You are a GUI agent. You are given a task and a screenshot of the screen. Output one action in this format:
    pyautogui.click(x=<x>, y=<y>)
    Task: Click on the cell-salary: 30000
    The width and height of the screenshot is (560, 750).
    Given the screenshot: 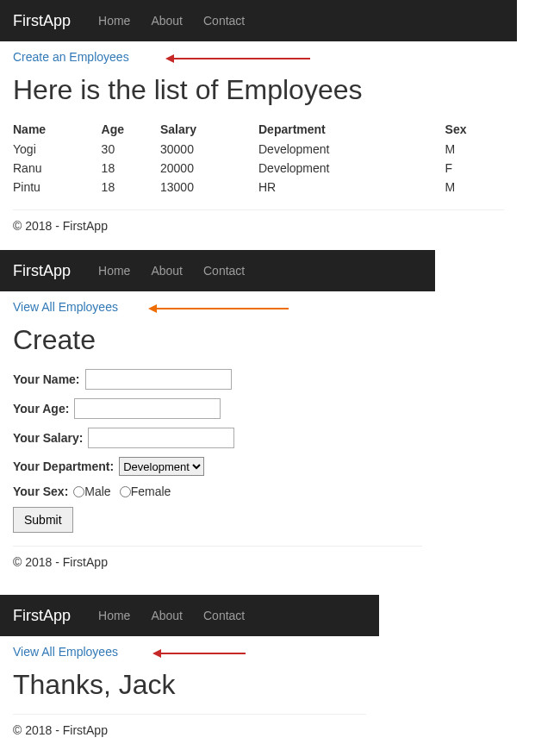 What is the action you would take?
    pyautogui.click(x=209, y=149)
    